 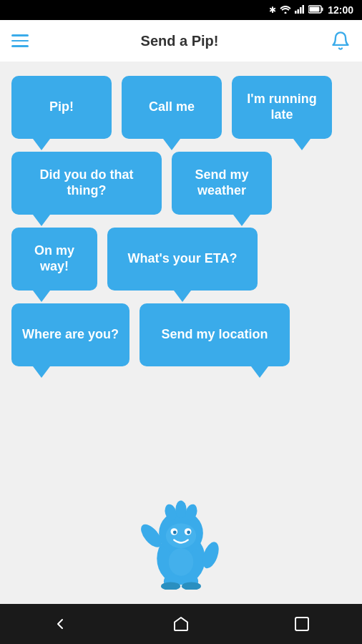 I want to click on weather-button: Send my weather, so click(x=222, y=183).